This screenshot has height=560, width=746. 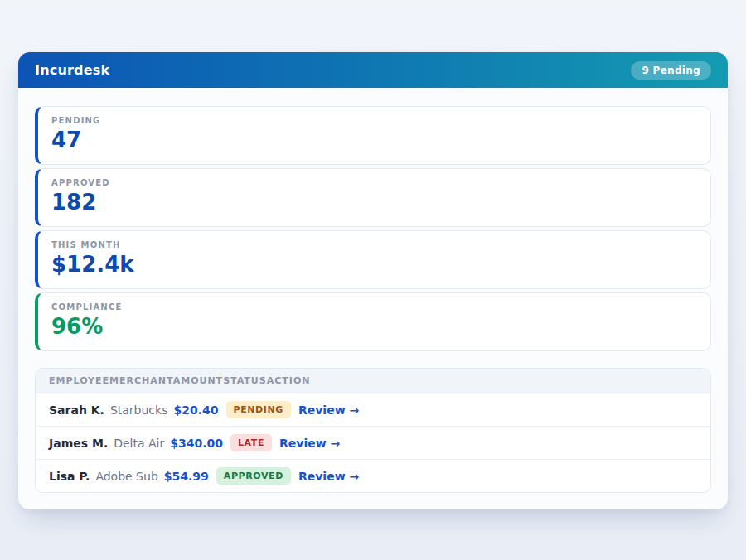 What do you see at coordinates (251, 442) in the screenshot?
I see `status-badge: LATE` at bounding box center [251, 442].